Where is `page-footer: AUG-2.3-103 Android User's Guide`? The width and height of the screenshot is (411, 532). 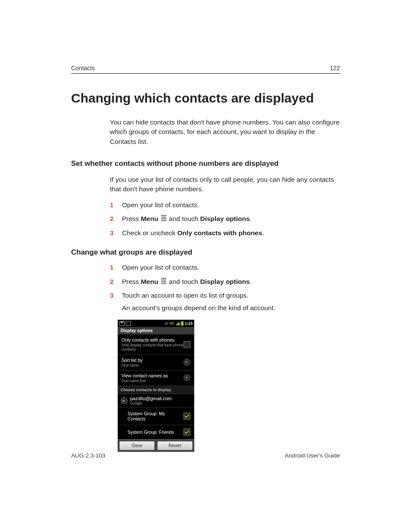 page-footer: AUG-2.3-103 Android User's Guide is located at coordinates (206, 456).